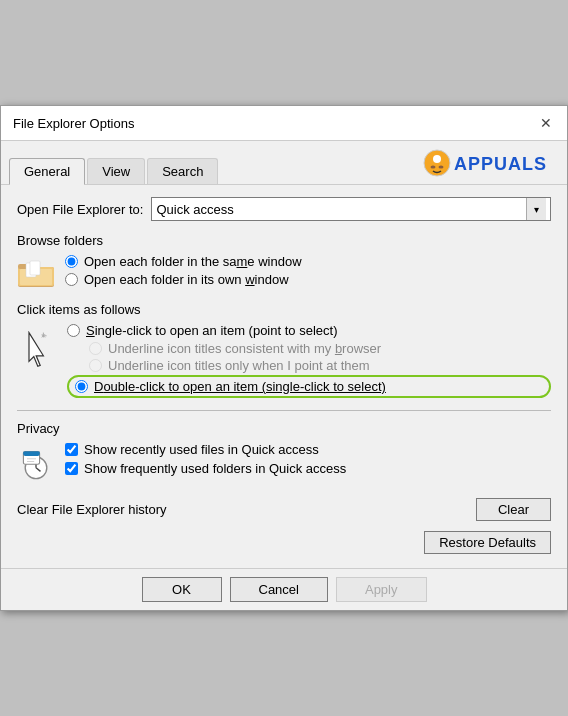 This screenshot has height=716, width=568. Describe the element at coordinates (320, 348) in the screenshot. I see `underline-browser-option: Underline icon titles consistent with my…` at that location.